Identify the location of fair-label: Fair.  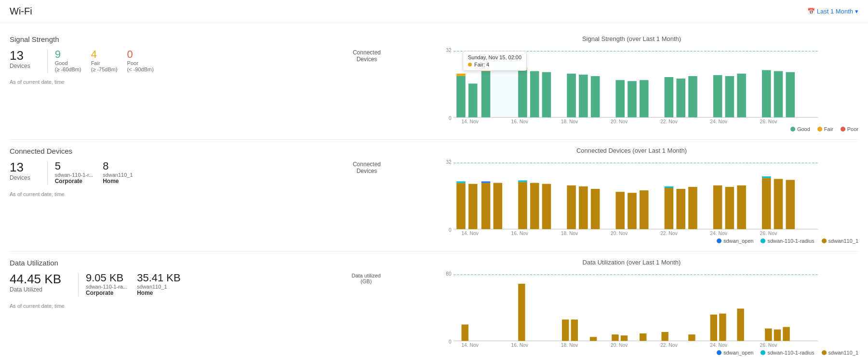
(104, 63).